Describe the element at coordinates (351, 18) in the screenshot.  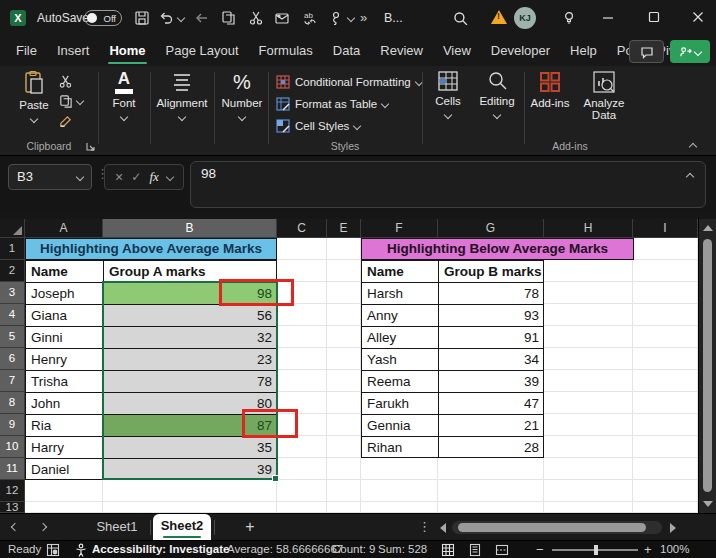
I see `touch-mode-dropdown-icon` at that location.